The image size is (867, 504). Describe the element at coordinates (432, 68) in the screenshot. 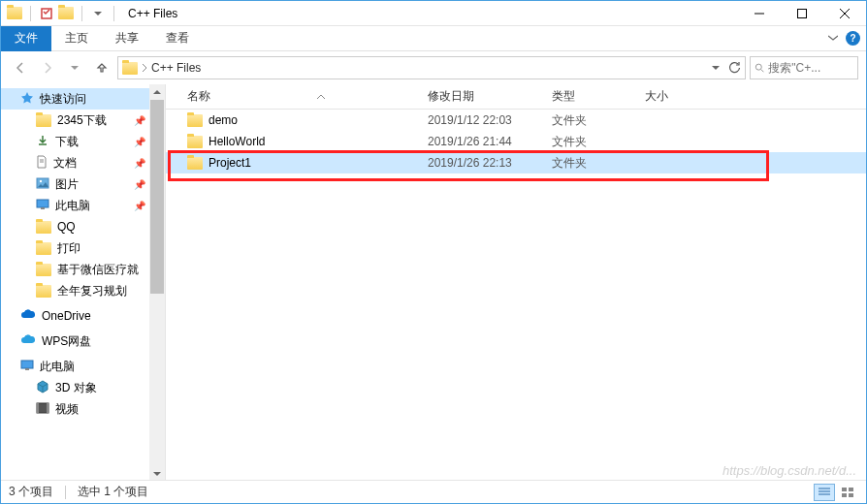

I see `address-bar: C++ Files` at that location.